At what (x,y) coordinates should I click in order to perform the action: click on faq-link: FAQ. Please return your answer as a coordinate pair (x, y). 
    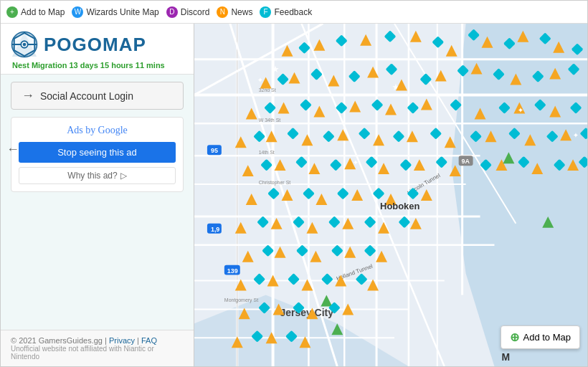
    Looking at the image, I should click on (149, 340).